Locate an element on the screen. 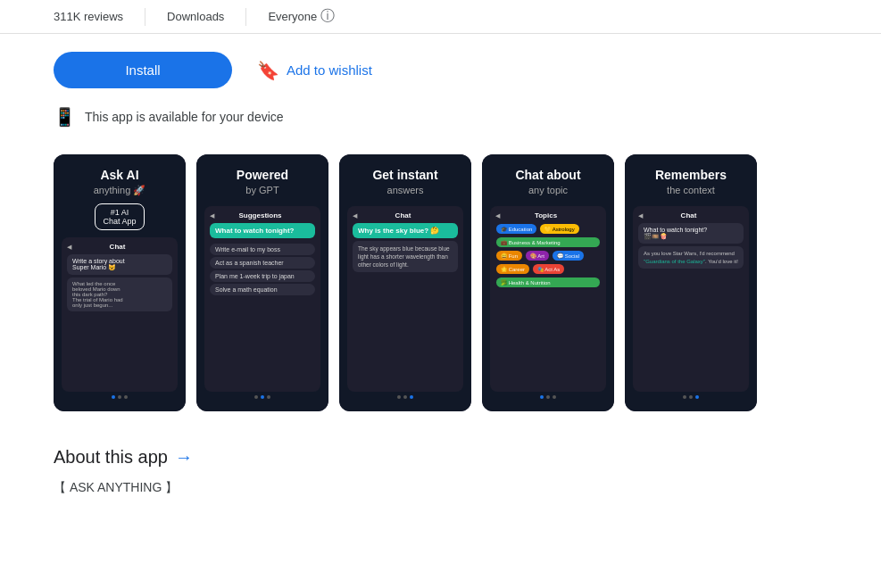 The image size is (881, 588). screenshot-1: Ask AI anything 🚀 #1 AIChat App ◀ Chat W… is located at coordinates (120, 283).